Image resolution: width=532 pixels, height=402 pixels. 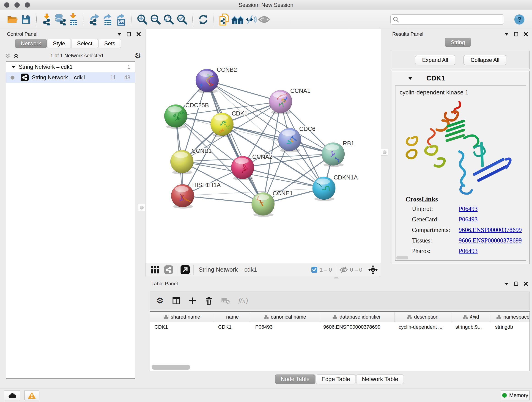 I want to click on network-node-cdc6, so click(x=290, y=140).